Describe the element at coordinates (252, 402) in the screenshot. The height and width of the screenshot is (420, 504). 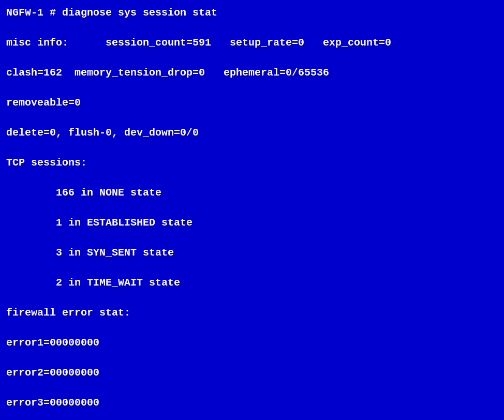
I see `terminal-line: error3=00000000` at that location.